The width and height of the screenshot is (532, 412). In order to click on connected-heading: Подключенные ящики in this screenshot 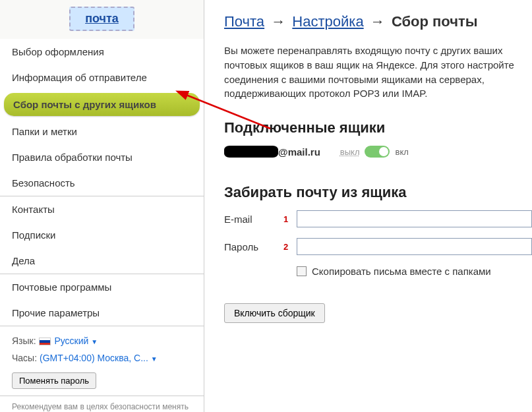, I will do `click(378, 128)`.